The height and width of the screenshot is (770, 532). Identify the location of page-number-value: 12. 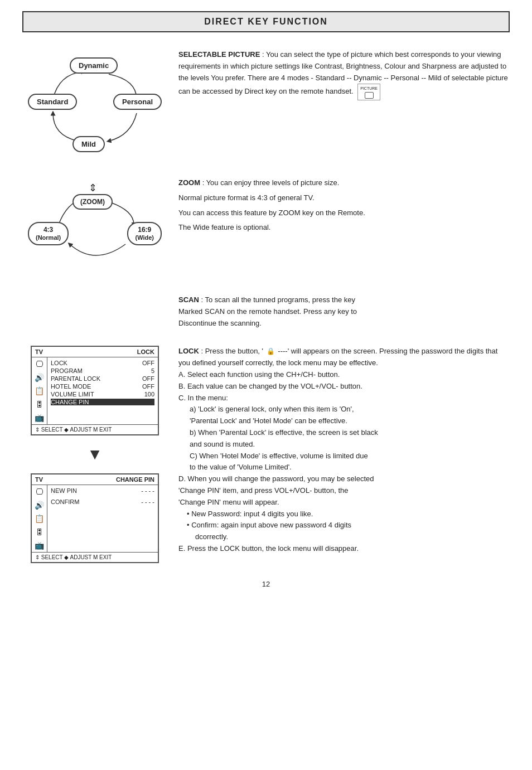
(266, 584).